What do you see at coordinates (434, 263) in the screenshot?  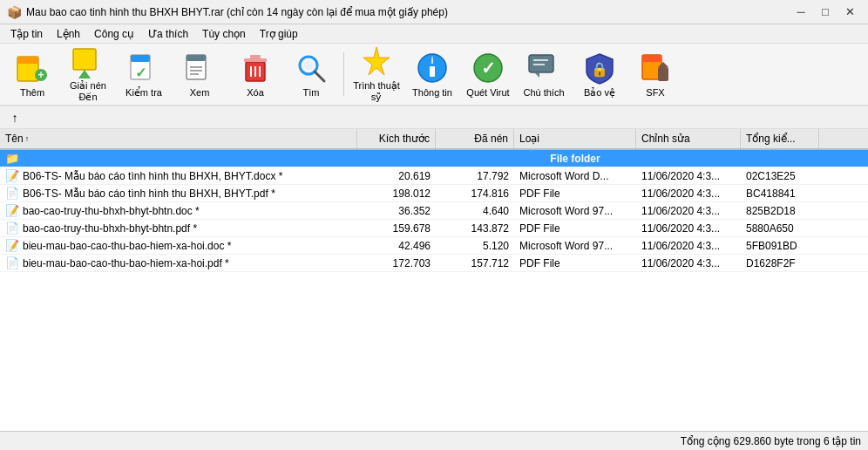 I see `table-row: 📄bieu-mau-bao-cao-thu-bao-hiem-xa-hoi.pd…` at bounding box center [434, 263].